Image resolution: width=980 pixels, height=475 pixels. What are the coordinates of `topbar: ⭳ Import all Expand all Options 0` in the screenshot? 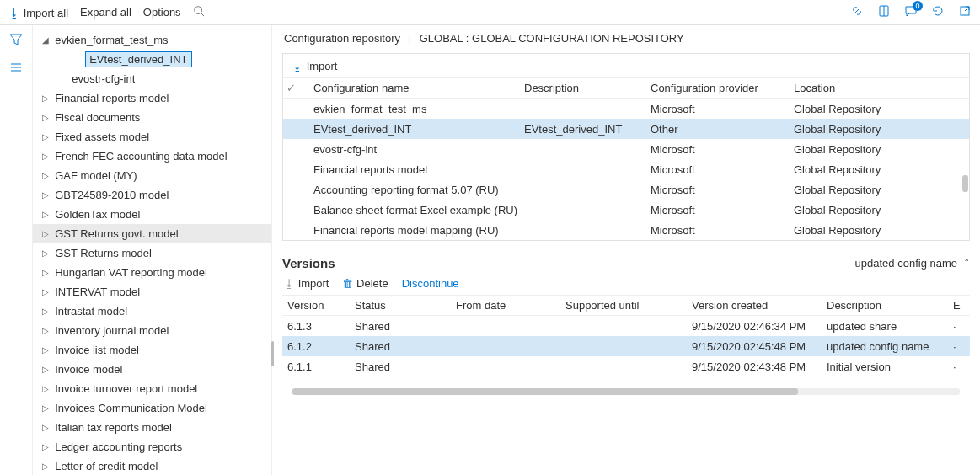 It's located at (490, 13).